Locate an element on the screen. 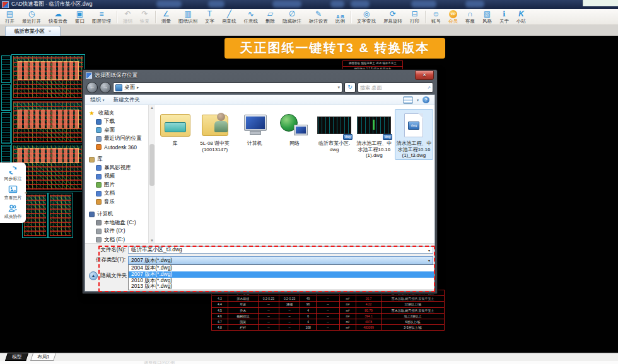  help-icon: ? is located at coordinates (426, 100).